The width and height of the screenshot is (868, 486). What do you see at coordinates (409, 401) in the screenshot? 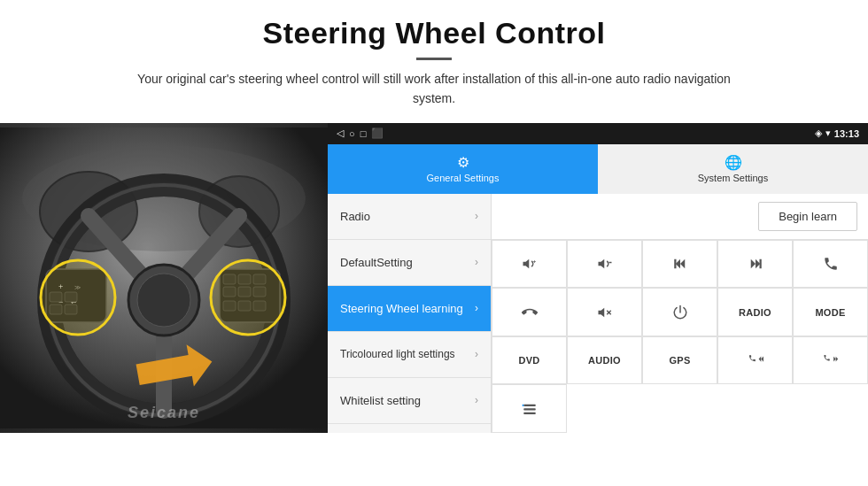
I see `menu-item-whitelist: Whitelist setting ›` at bounding box center [409, 401].